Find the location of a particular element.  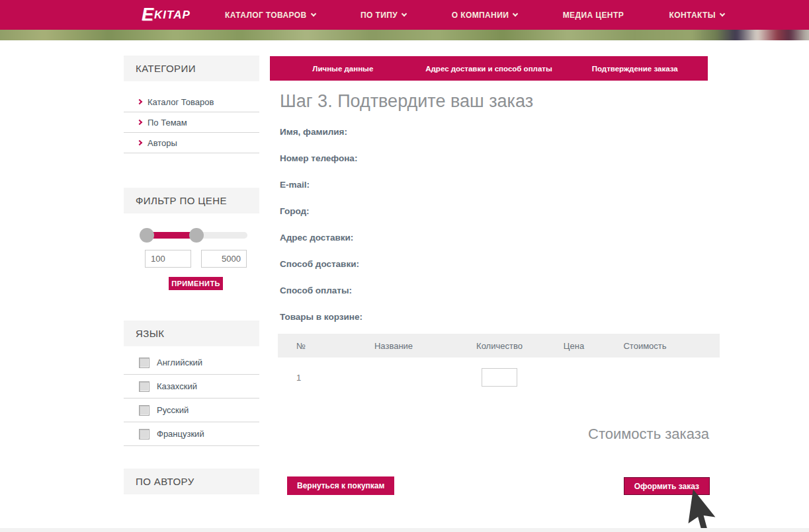

main-nav: КАТАЛОГ ТОВАРОВ ПО ТИПУ О КОМПАНИИ МЕДИА… is located at coordinates (475, 15).